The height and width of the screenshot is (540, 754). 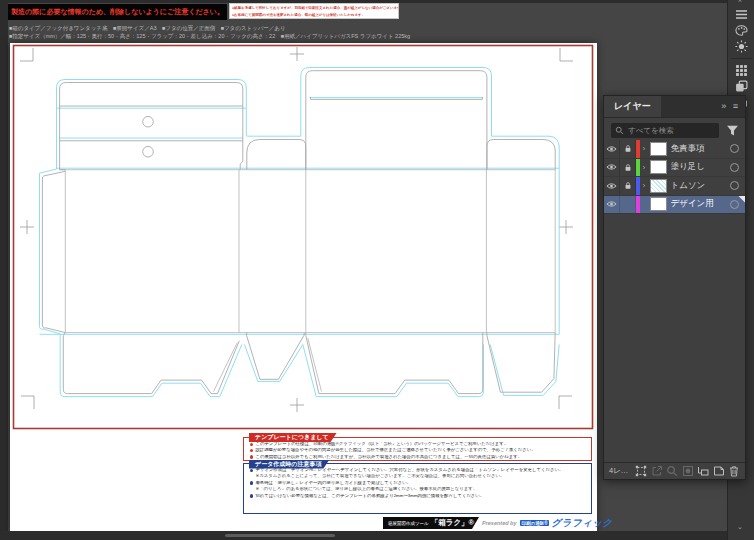 I want to click on delete-layer-button, so click(x=734, y=471).